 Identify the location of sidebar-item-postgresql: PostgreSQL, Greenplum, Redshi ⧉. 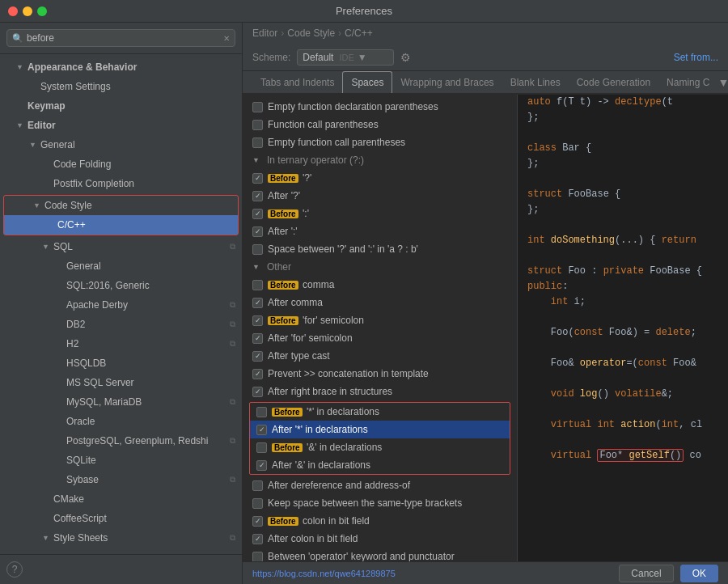
(121, 441).